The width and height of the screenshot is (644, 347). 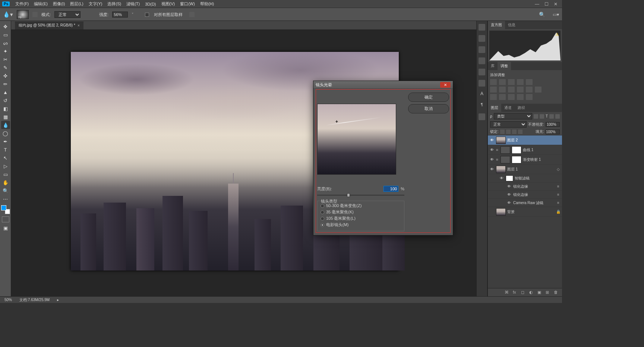 I want to click on adj-colorbalance-icon, so click(x=502, y=90).